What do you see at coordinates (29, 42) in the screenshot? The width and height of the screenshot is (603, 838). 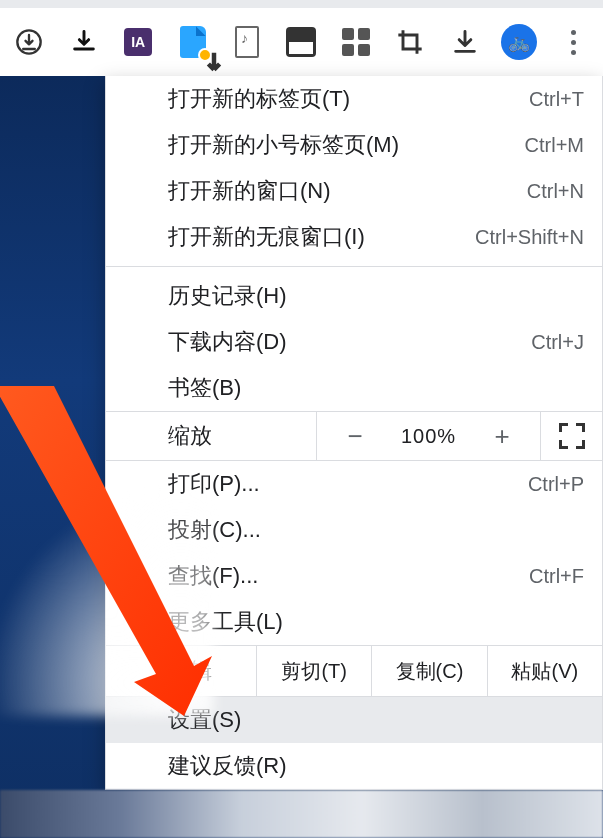 I see `ext-download-circle-icon` at bounding box center [29, 42].